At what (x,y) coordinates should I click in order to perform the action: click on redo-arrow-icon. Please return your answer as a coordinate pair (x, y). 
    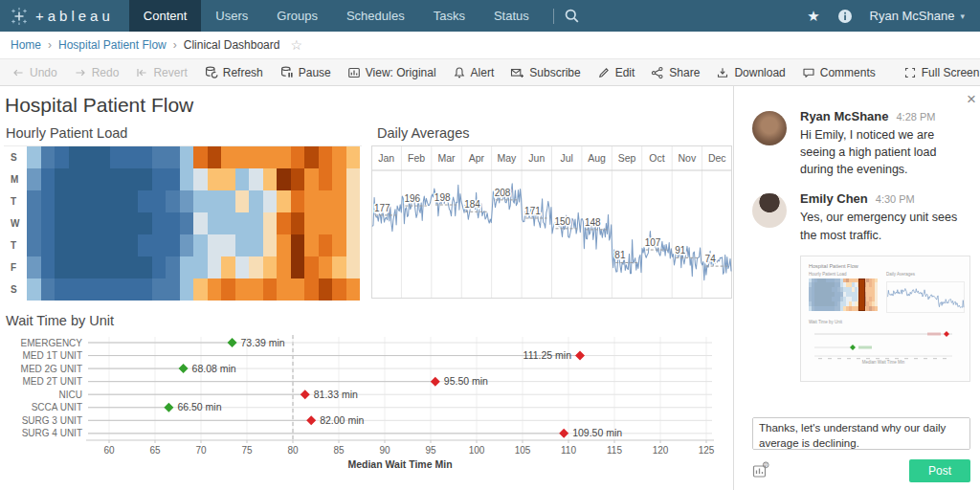
    Looking at the image, I should click on (80, 73).